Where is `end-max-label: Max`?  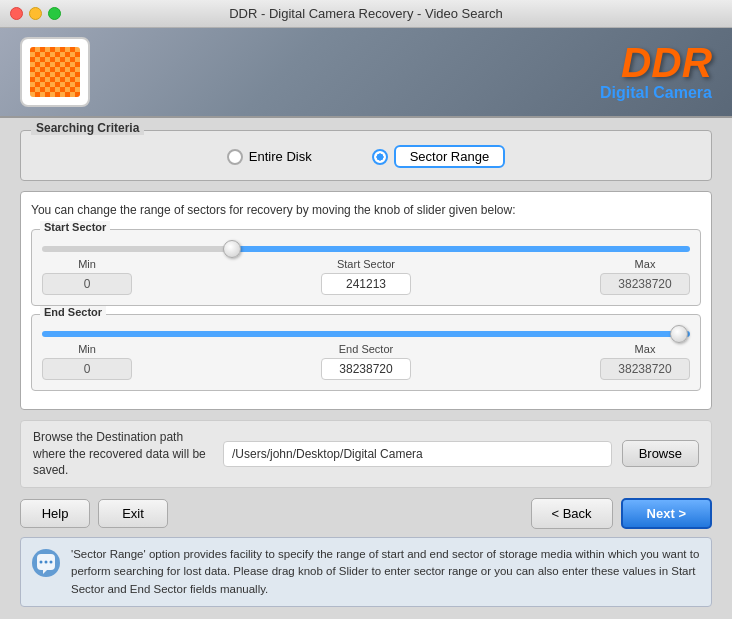 end-max-label: Max is located at coordinates (646, 349).